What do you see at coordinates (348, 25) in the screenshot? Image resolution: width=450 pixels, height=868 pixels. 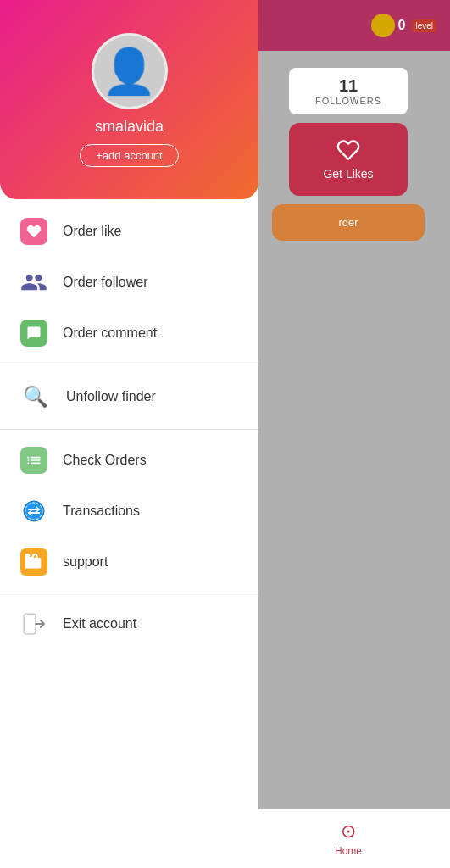 I see `top-bar: 0 level` at bounding box center [348, 25].